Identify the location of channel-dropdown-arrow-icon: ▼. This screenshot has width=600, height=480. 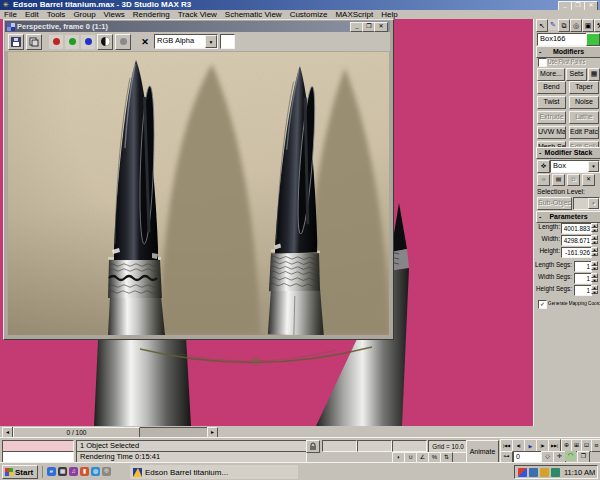
(211, 42).